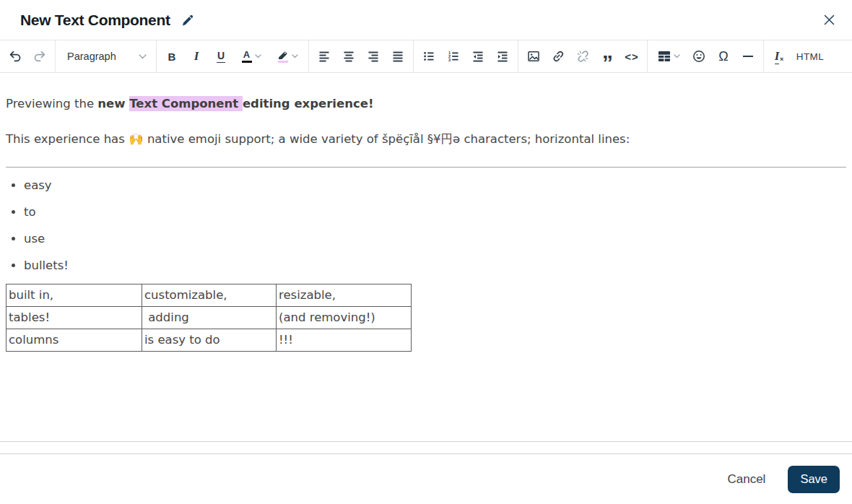  Describe the element at coordinates (426, 168) in the screenshot. I see `horizontal-rule` at that location.